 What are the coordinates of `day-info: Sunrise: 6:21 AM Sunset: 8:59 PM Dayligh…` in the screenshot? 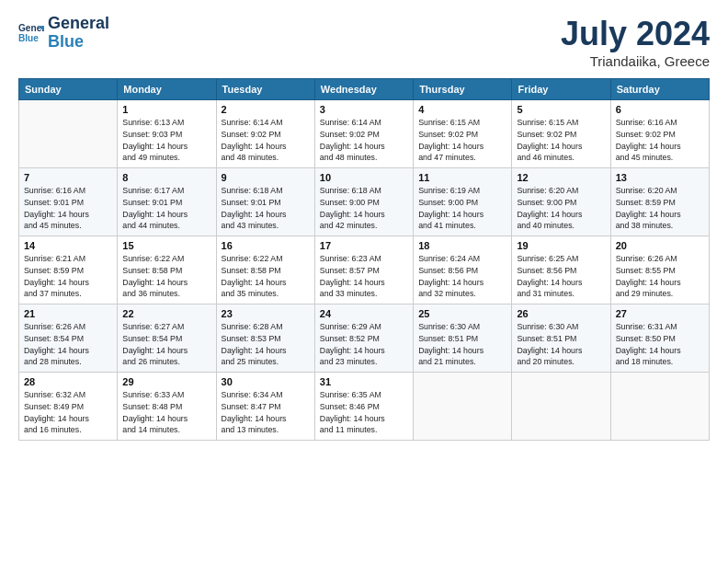 It's located at (68, 276).